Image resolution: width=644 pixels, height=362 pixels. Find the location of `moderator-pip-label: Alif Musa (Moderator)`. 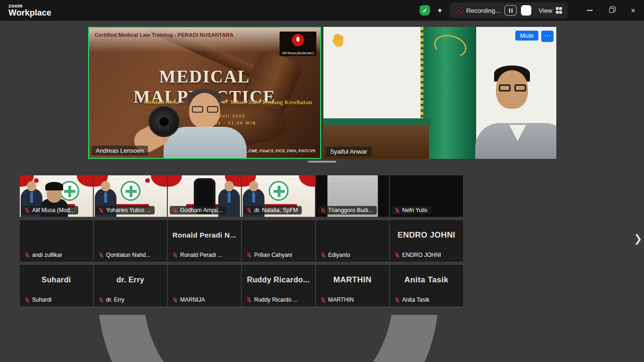

moderator-pip-label: Alif Musa (Moderator) is located at coordinates (298, 53).